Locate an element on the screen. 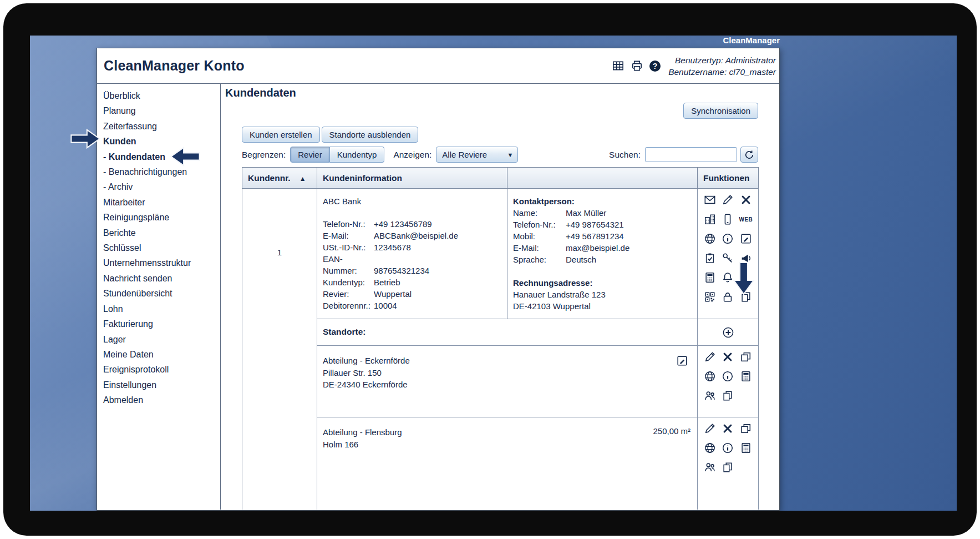 This screenshot has width=980, height=539. location-address: Abteilung - Flensburg Holm 166 is located at coordinates (363, 439).